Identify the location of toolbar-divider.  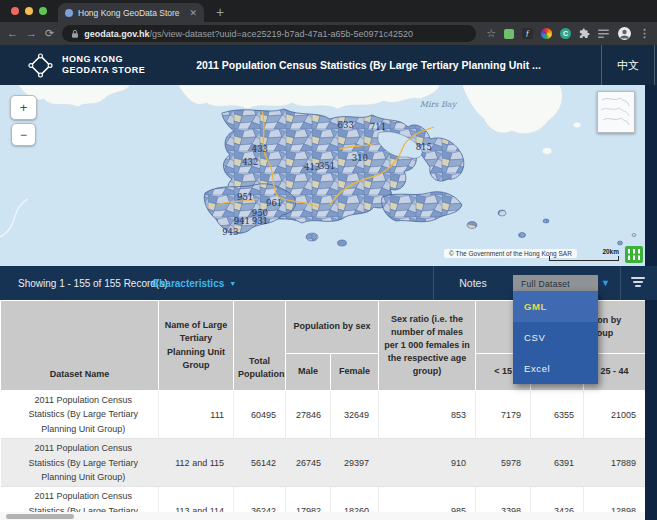
(620, 283).